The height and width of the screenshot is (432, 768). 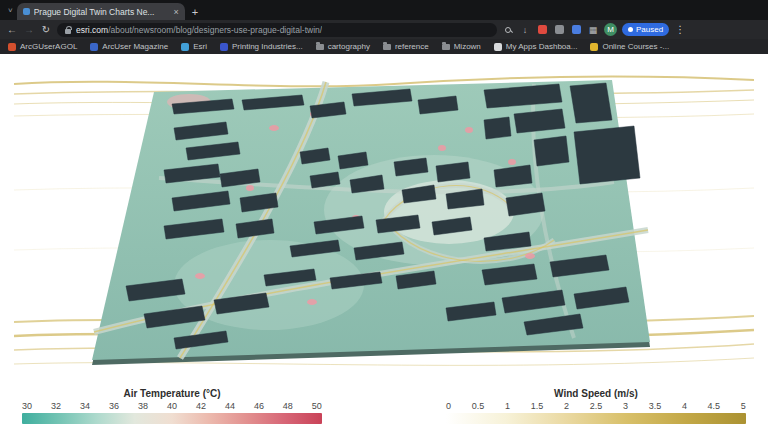 I want to click on bookmarks-bar: ArcGUserAGOLArcUser MagazineEsriPrinting…, so click(x=384, y=46).